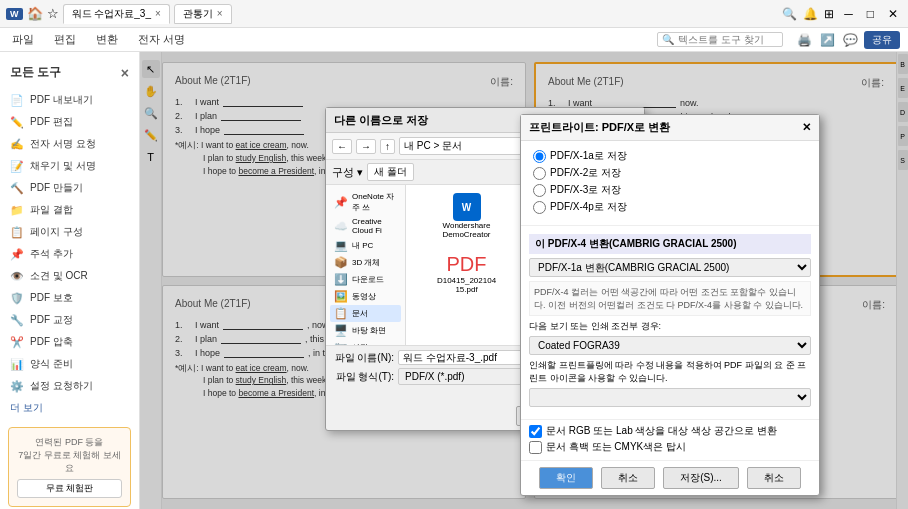 Image resolution: width=908 pixels, height=509 pixels. What do you see at coordinates (70, 298) in the screenshot?
I see `sidebar-item-protect: 🛡️ PDF 보호` at bounding box center [70, 298].